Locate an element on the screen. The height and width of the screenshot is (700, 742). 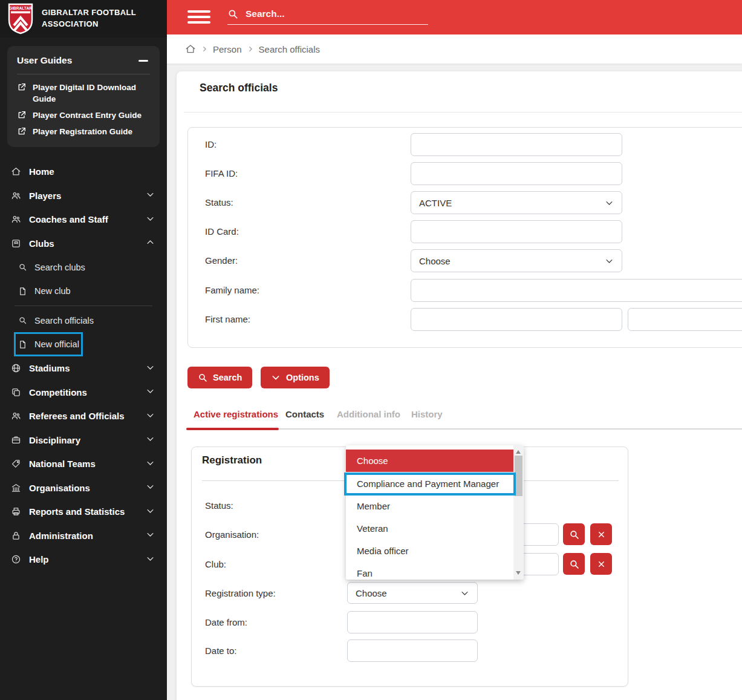
id-input is located at coordinates (516, 145).